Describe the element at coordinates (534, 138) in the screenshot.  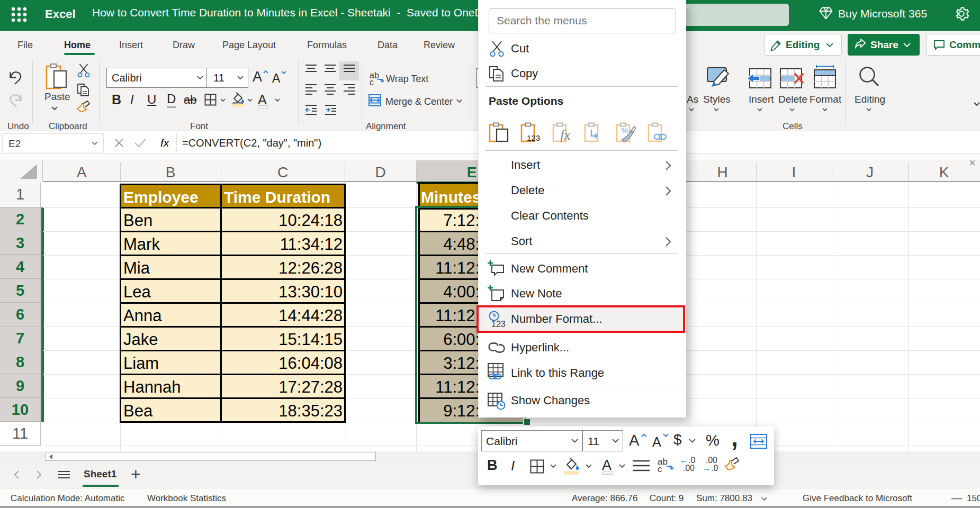
I see `svg-text: 123` at that location.